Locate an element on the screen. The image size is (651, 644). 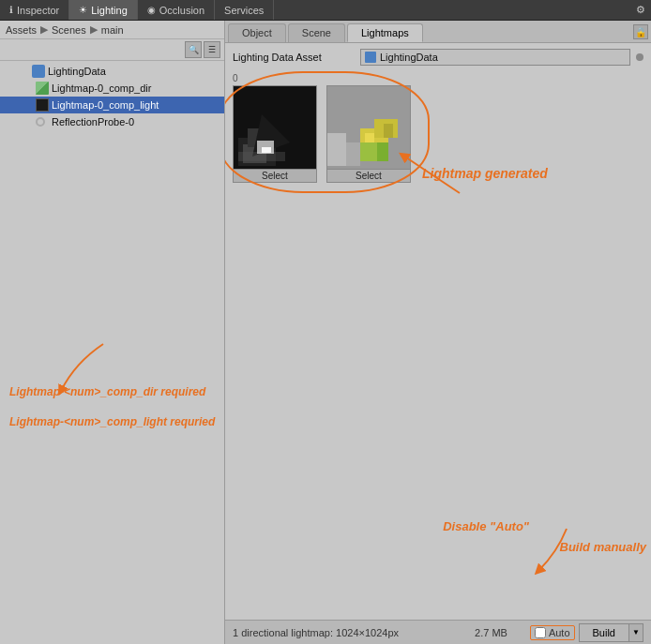
tree-item-reflection: ReflectionProbe-0 is located at coordinates (113, 122).